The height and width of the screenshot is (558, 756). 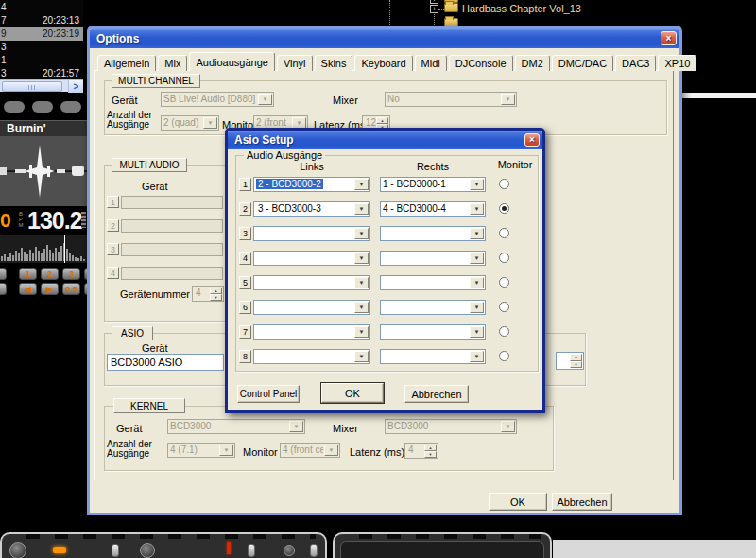 What do you see at coordinates (433, 234) in the screenshot?
I see `rechts-combo-3: ▼` at bounding box center [433, 234].